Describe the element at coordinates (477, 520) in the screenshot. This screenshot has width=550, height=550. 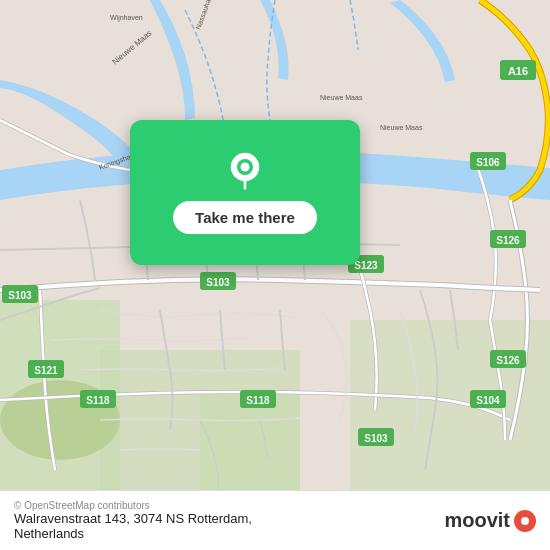
I see `moovit-text: moovit` at that location.